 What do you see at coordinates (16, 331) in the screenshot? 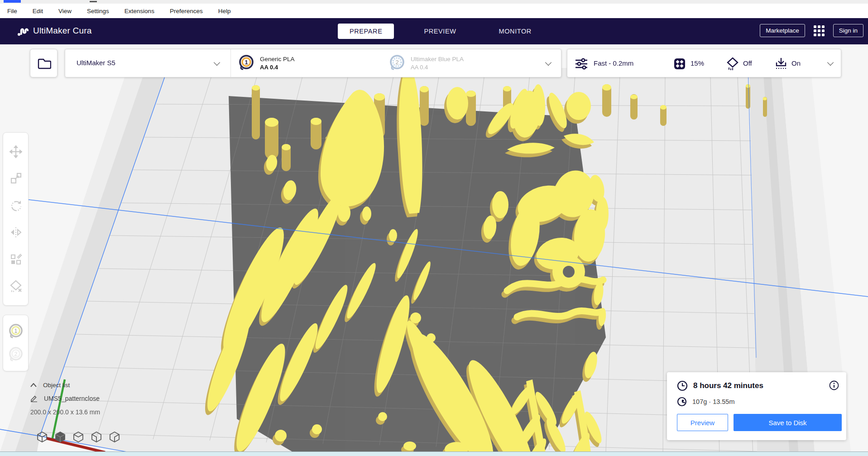
I see `extruder-1-filter-button: 1` at bounding box center [16, 331].